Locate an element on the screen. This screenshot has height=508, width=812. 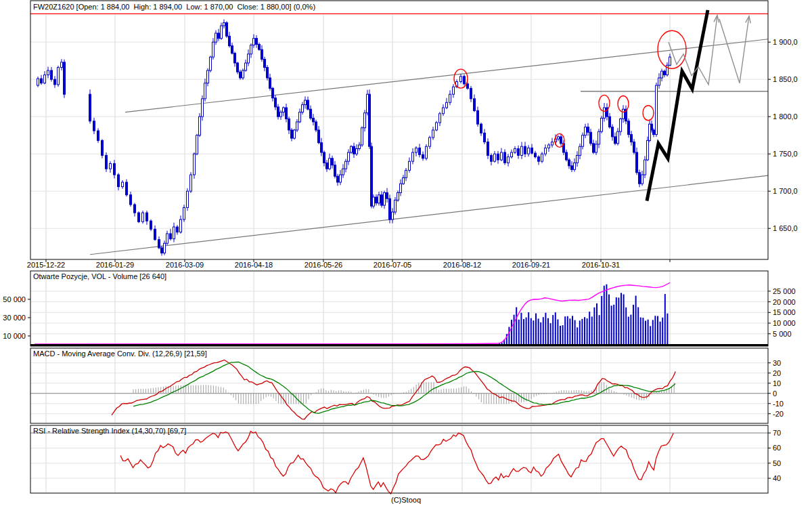
date-tick-label: 2016-10-31 is located at coordinates (601, 265).